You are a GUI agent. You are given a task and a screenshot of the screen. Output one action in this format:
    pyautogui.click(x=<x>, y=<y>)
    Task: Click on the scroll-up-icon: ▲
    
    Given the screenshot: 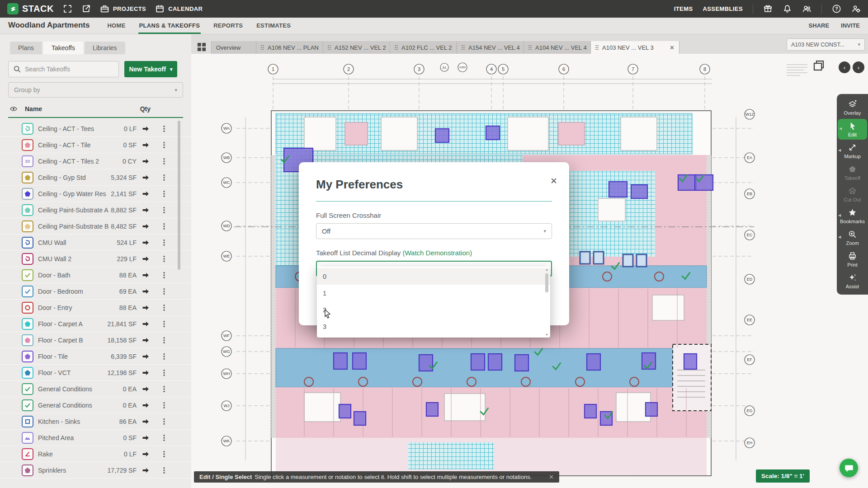 What is the action you would take?
    pyautogui.click(x=547, y=269)
    